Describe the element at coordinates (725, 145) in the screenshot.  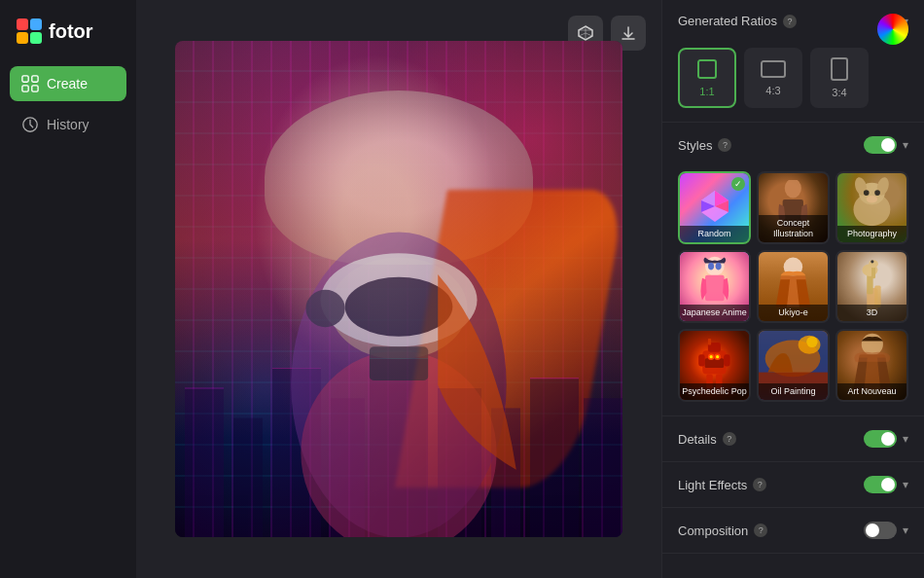
I see `styles-question: ?` at that location.